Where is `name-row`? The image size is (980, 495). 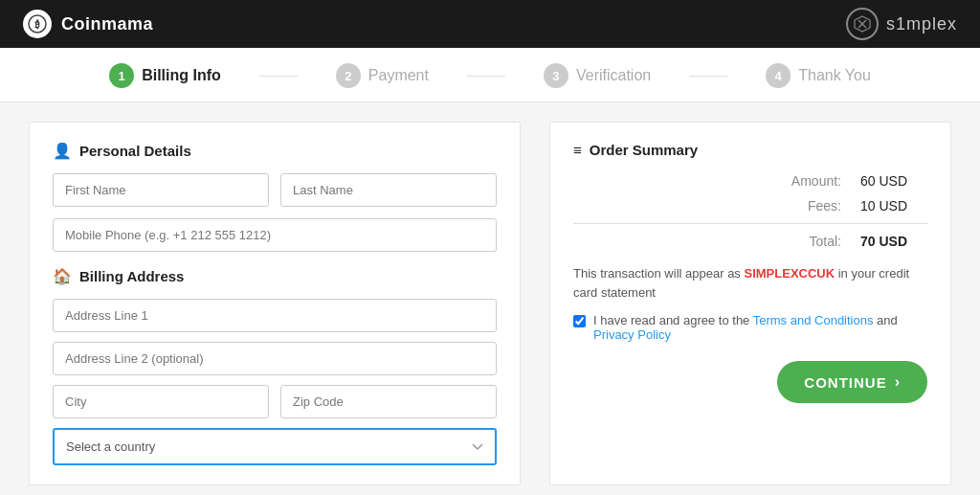 name-row is located at coordinates (275, 190).